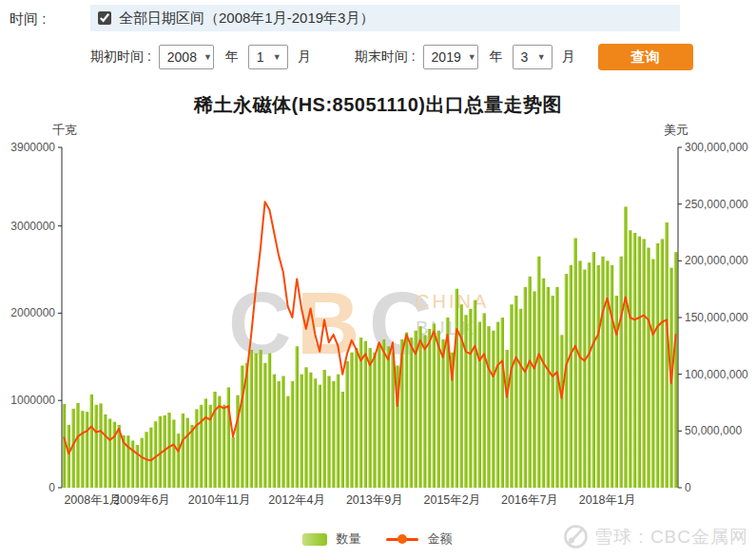  I want to click on svg-text: 250,000,000, so click(717, 204).